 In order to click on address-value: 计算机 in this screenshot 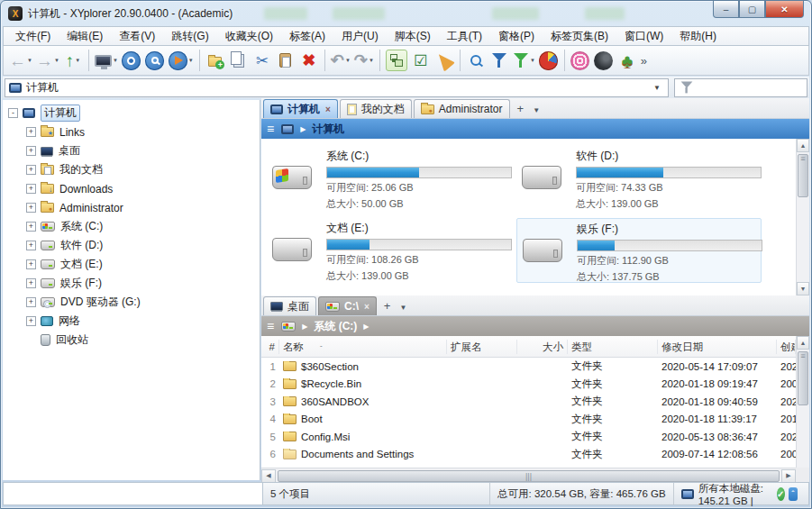, I will do `click(338, 88)`.